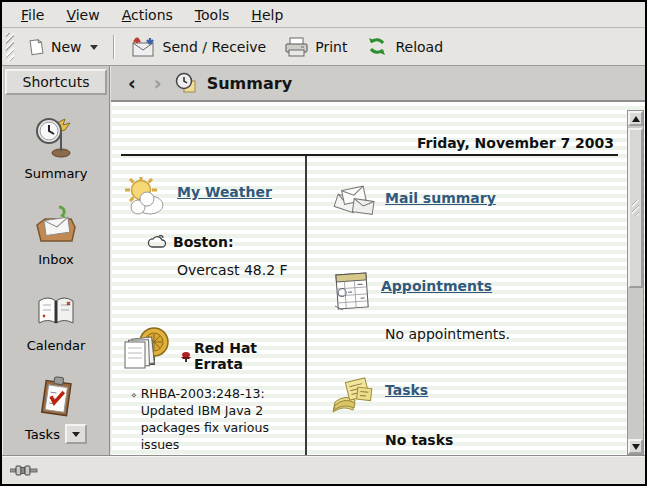 This screenshot has width=647, height=486. I want to click on print-label: Print, so click(331, 47).